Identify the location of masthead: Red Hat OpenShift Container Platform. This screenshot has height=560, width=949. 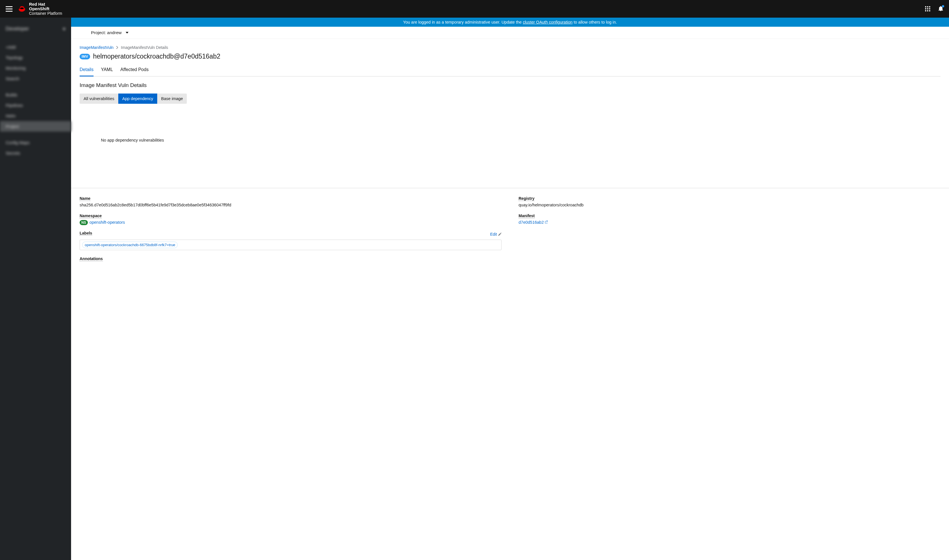
(475, 9).